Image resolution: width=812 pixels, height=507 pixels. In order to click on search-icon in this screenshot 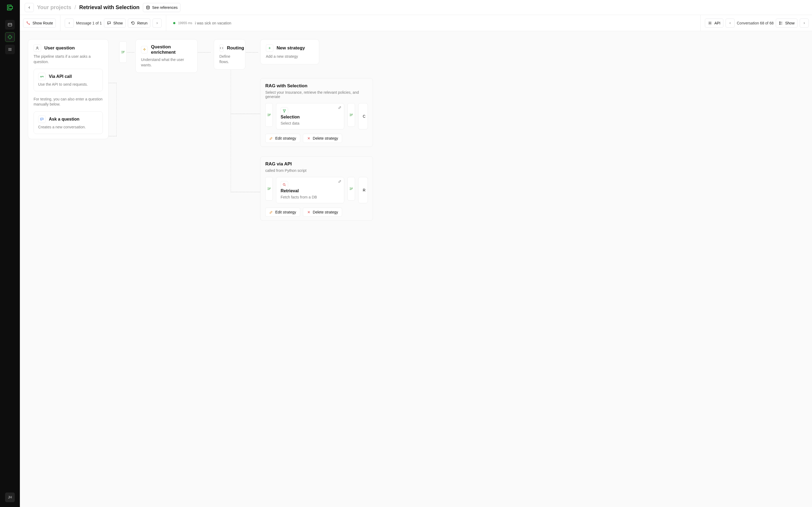, I will do `click(284, 185)`.